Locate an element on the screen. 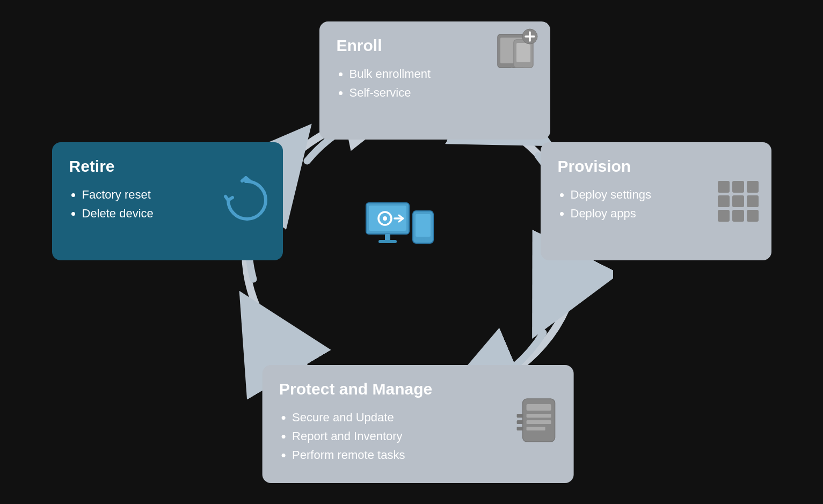 The image size is (823, 504). center-icon is located at coordinates (401, 231).